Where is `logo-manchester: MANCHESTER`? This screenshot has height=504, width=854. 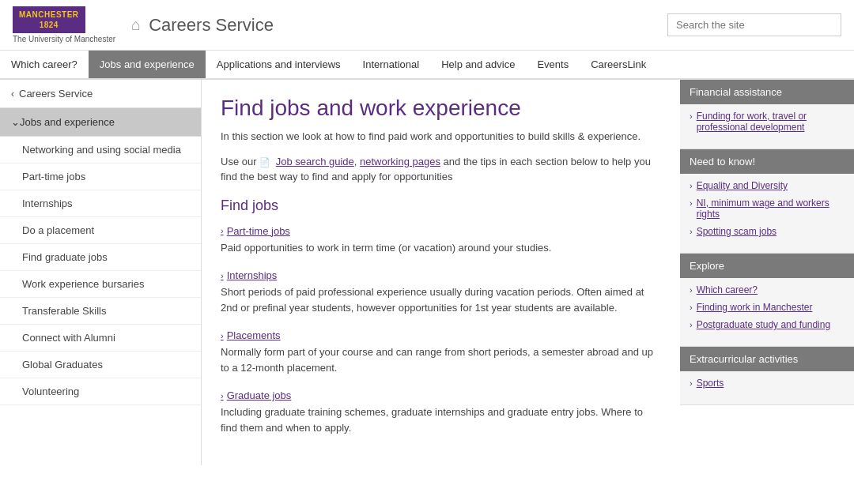 logo-manchester: MANCHESTER is located at coordinates (49, 14).